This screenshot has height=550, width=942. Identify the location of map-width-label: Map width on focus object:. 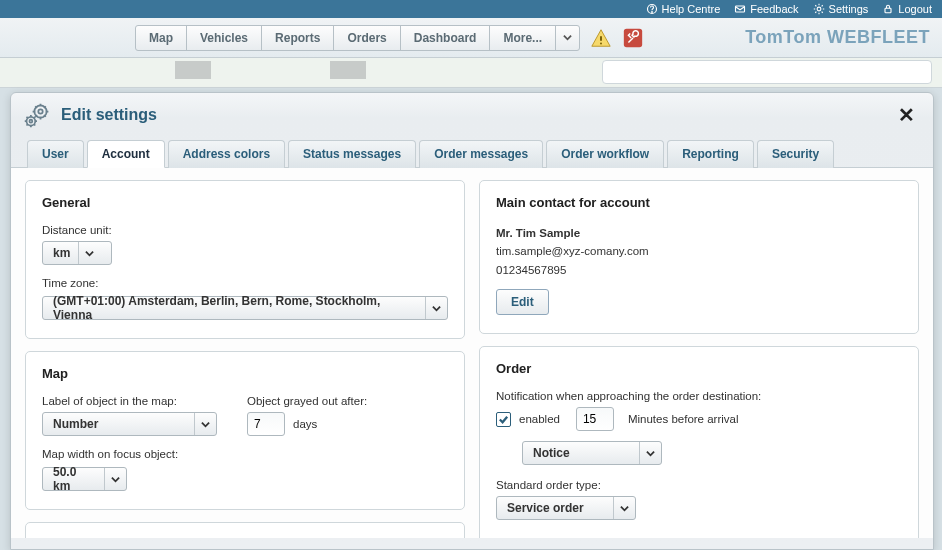
(245, 454).